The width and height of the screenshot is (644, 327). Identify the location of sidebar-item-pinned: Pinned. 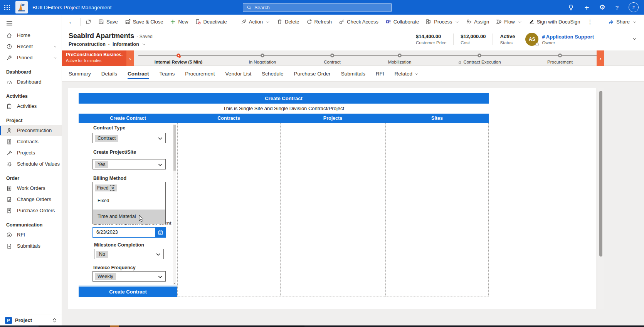
(31, 58).